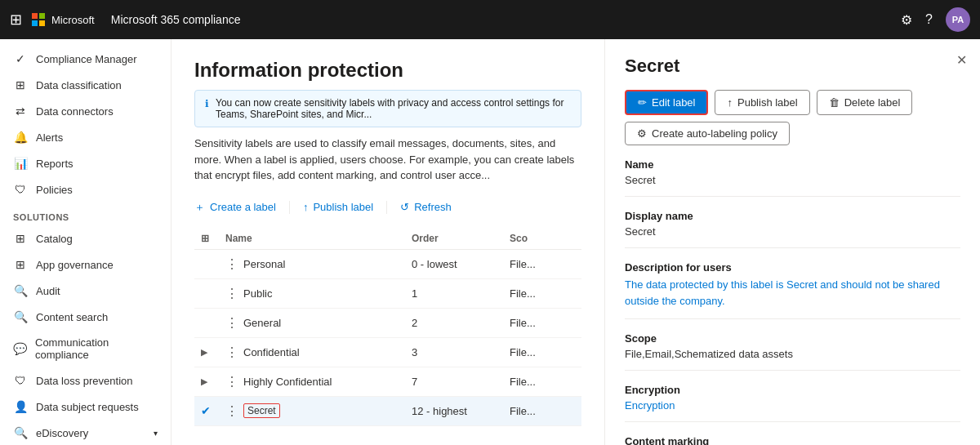 This screenshot has width=980, height=445. I want to click on sidebar-item-data-classification: ⊞ Data classification, so click(85, 85).